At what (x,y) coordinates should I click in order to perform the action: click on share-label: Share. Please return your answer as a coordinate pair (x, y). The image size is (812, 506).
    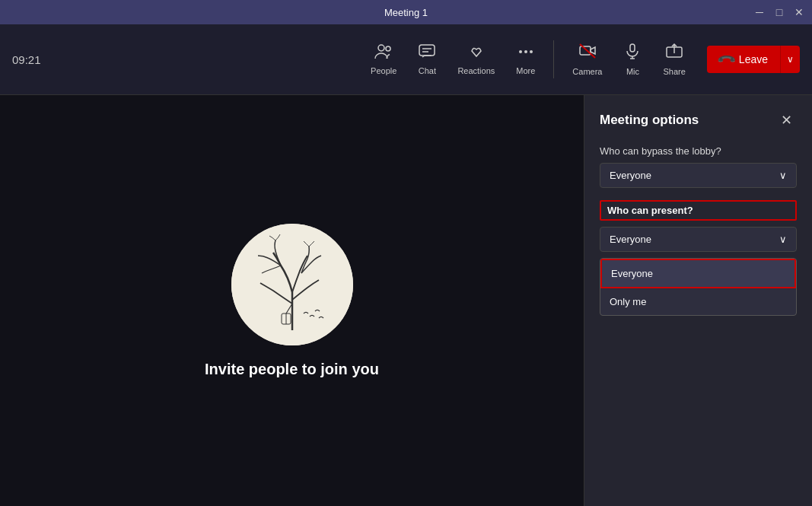
    Looking at the image, I should click on (674, 72).